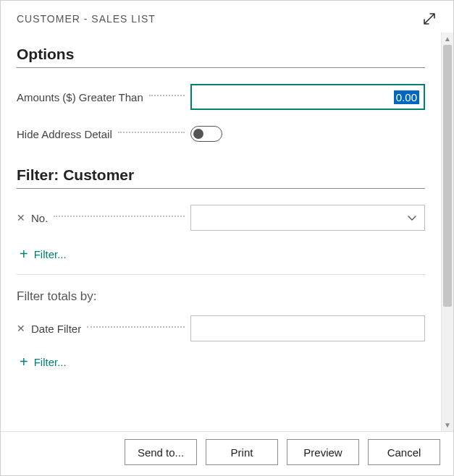 The width and height of the screenshot is (454, 476). I want to click on input-amounts-value: 0.00, so click(407, 97).